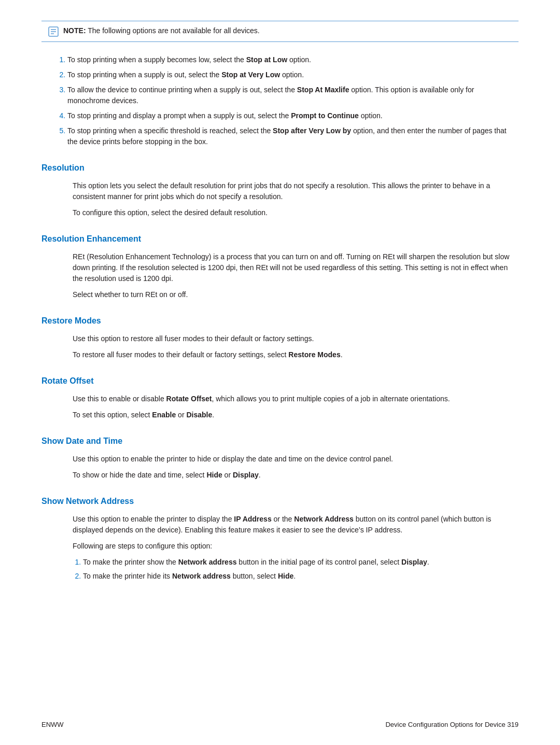  Describe the element at coordinates (139, 475) in the screenshot. I see `show-date-time-para2-prefix: To show or hide the date and time, selec…` at that location.